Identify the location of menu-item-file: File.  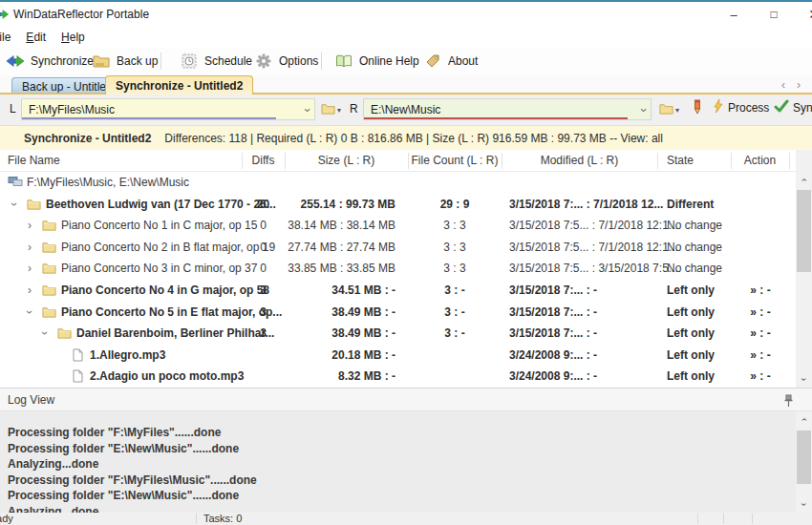
(10, 37).